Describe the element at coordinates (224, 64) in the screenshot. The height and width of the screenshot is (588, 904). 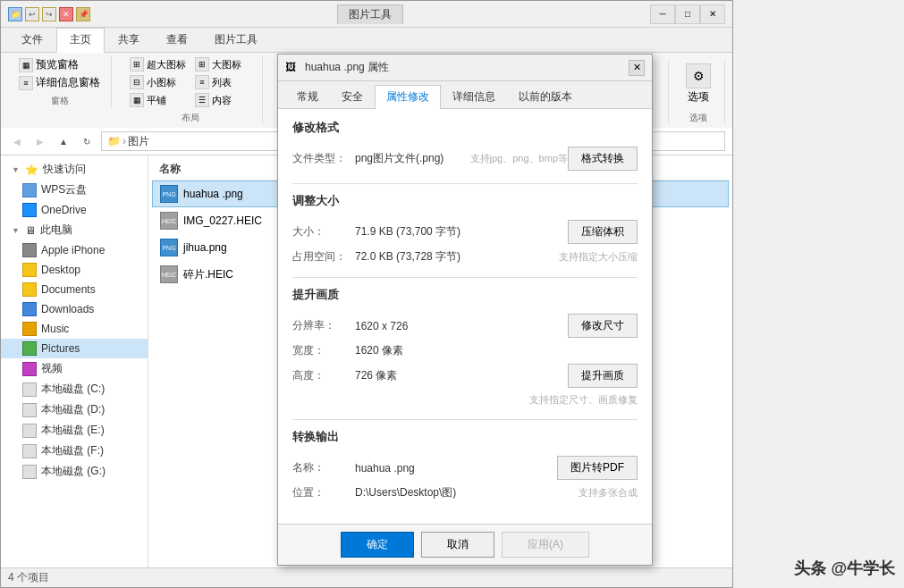
I see `view-large: ⊞大图标` at that location.